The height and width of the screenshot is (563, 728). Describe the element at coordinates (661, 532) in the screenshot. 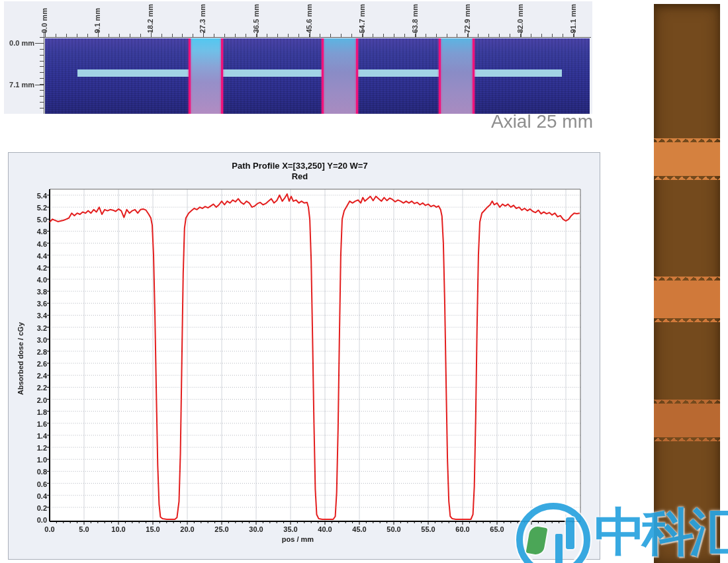

I see `watermark-text: 中科汇仪` at that location.